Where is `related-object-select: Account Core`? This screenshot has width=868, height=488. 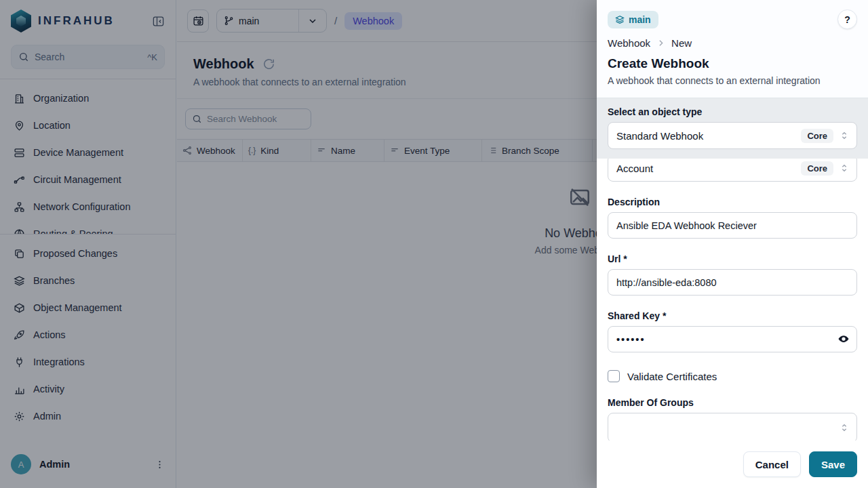
related-object-select: Account Core is located at coordinates (732, 170).